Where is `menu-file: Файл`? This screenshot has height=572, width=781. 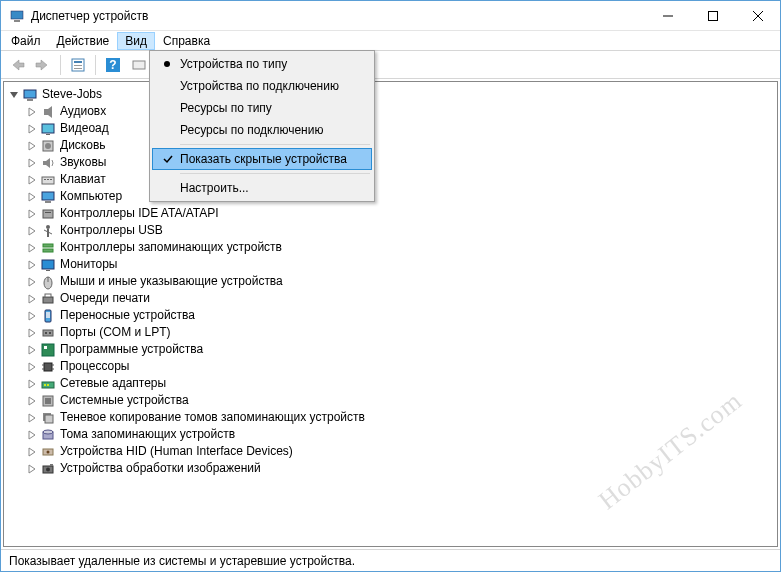 menu-file: Файл is located at coordinates (26, 41).